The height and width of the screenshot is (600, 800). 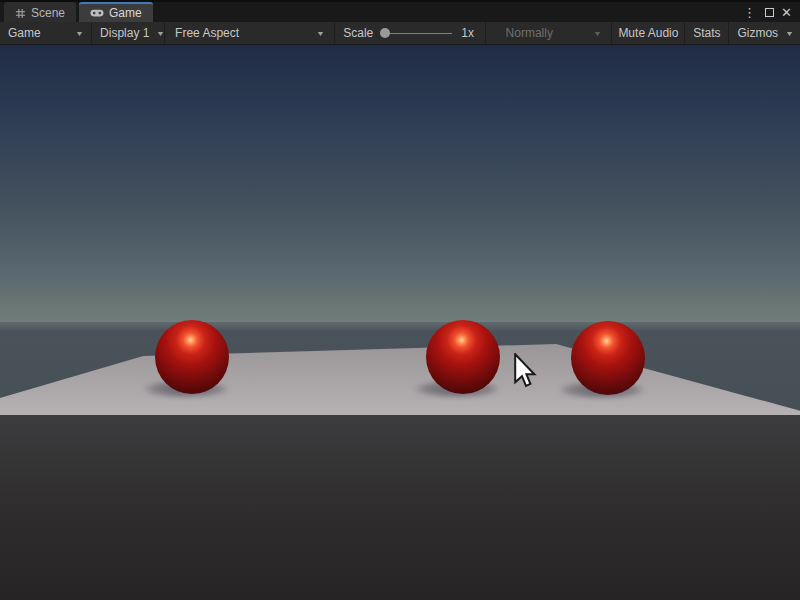 What do you see at coordinates (97, 13) in the screenshot?
I see `gamepad-icon` at bounding box center [97, 13].